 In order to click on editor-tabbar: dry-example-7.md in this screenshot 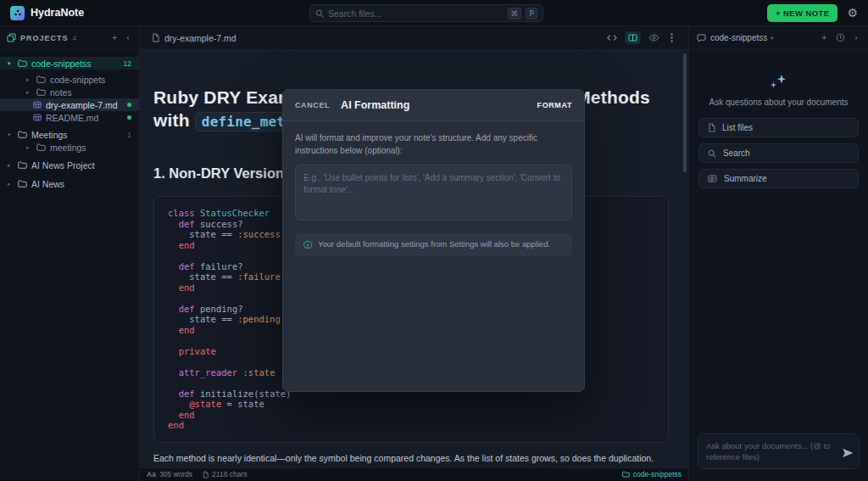, I will do `click(414, 38)`.